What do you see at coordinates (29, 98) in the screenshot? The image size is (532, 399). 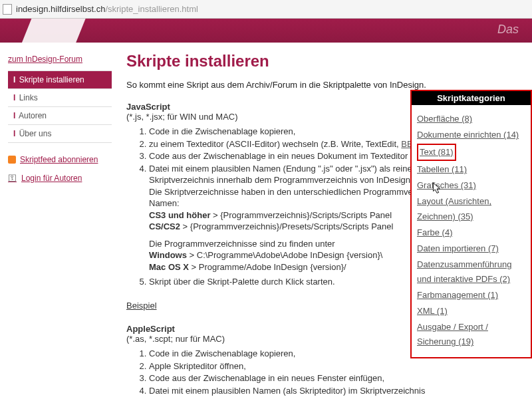 I see `nav-label: Links` at bounding box center [29, 98].